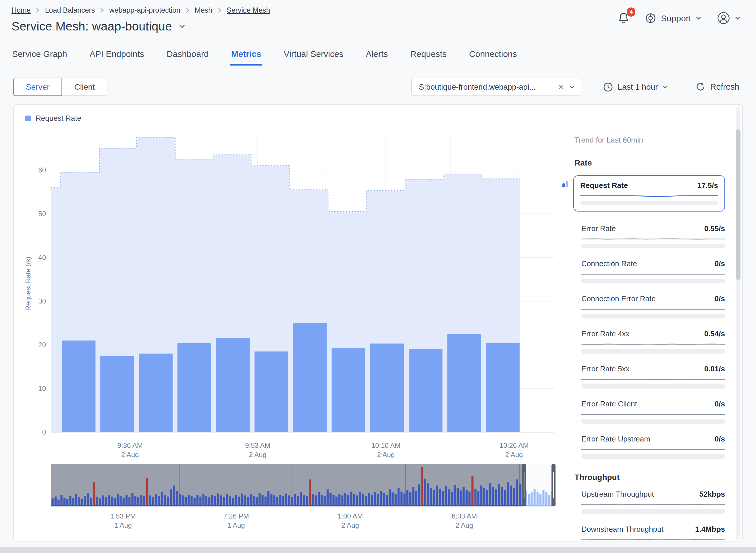 This screenshot has height=553, width=756. I want to click on svg-text: 10:26 AM, so click(514, 445).